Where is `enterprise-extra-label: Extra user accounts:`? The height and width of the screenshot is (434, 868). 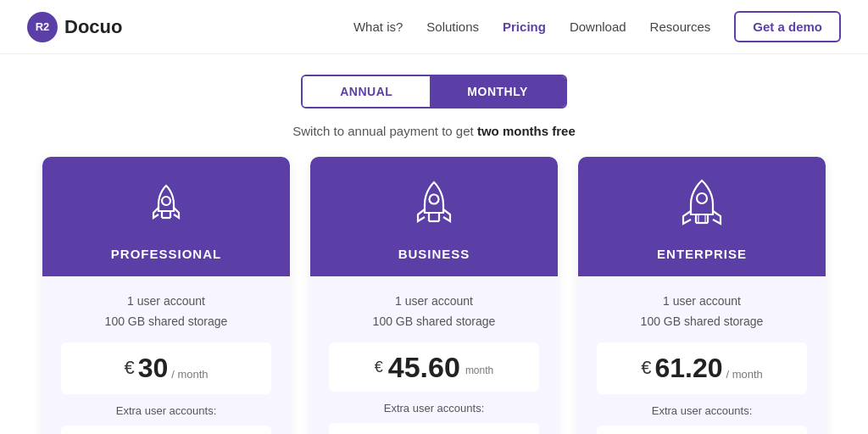
enterprise-extra-label: Extra user accounts: is located at coordinates (702, 410).